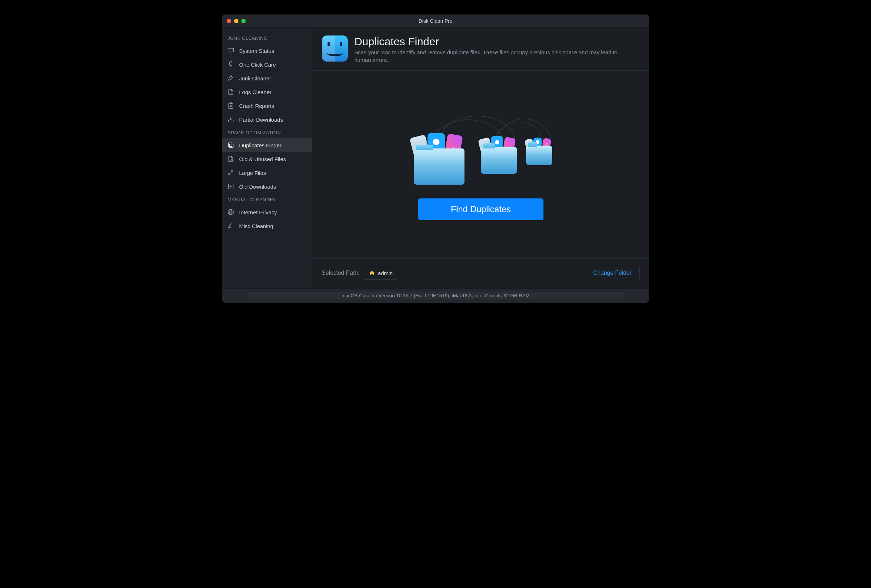 The image size is (871, 588). Describe the element at coordinates (267, 38) in the screenshot. I see `sidebar-section-junk-cleaning: JUNK CLEANING` at that location.